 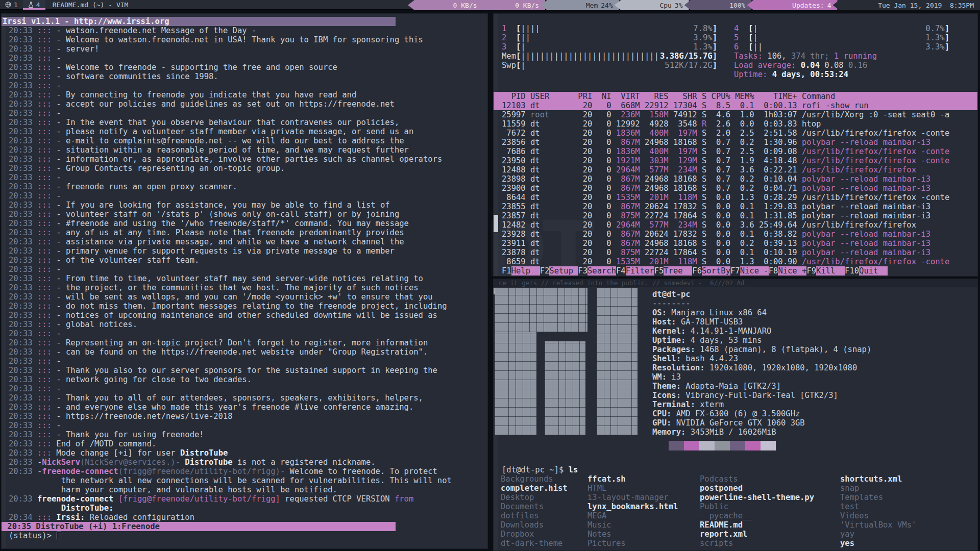 I want to click on neofetch-info-line: Icons: Vibrancy-Full-Dark-Teal [GTK2/3], so click(x=762, y=395).